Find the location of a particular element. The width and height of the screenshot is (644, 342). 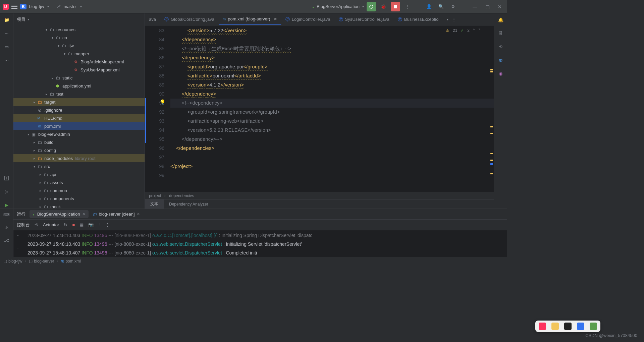

structure-tool-icon: ▭ is located at coordinates (7, 47).